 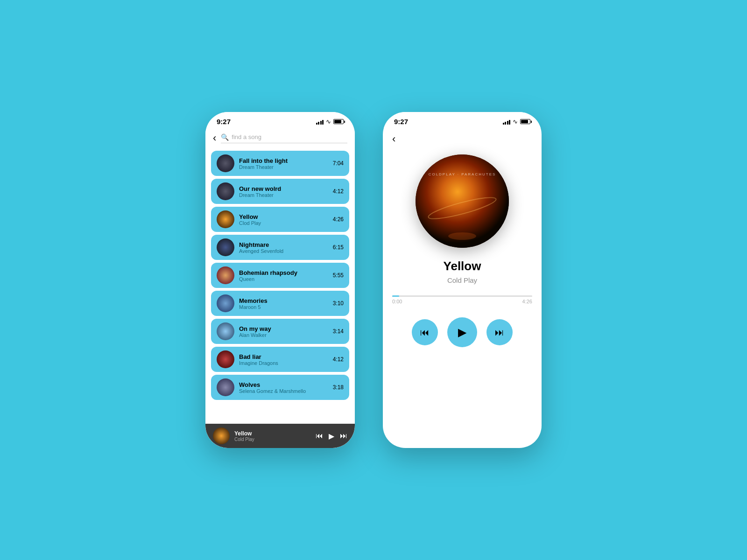 What do you see at coordinates (284, 223) in the screenshot?
I see `song-artist: Clod Play` at bounding box center [284, 223].